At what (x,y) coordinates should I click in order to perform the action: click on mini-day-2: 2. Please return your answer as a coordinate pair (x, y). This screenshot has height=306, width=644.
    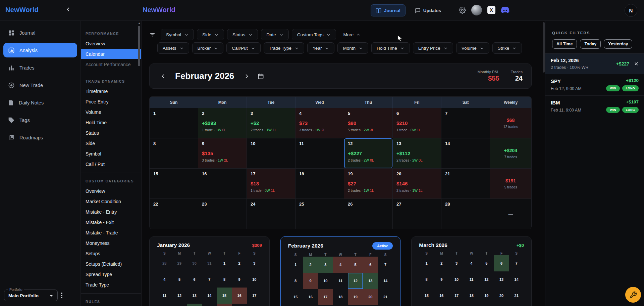
    Looking at the image, I should click on (441, 263).